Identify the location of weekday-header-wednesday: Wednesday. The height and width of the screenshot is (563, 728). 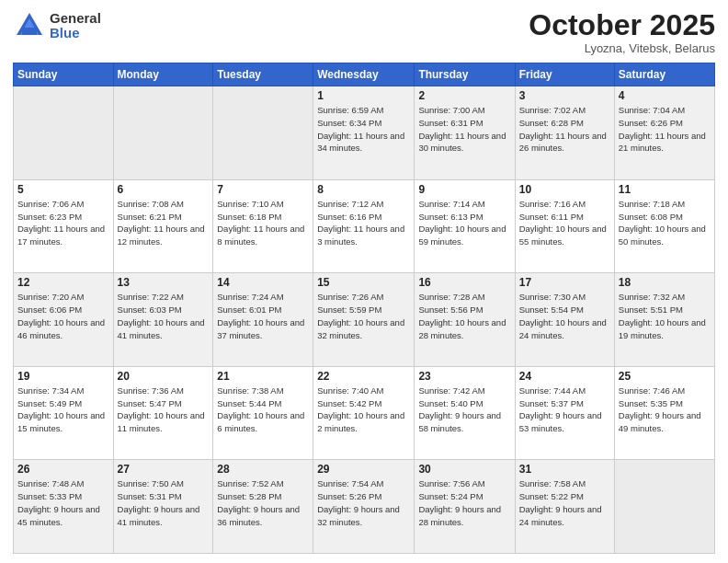
(364, 75).